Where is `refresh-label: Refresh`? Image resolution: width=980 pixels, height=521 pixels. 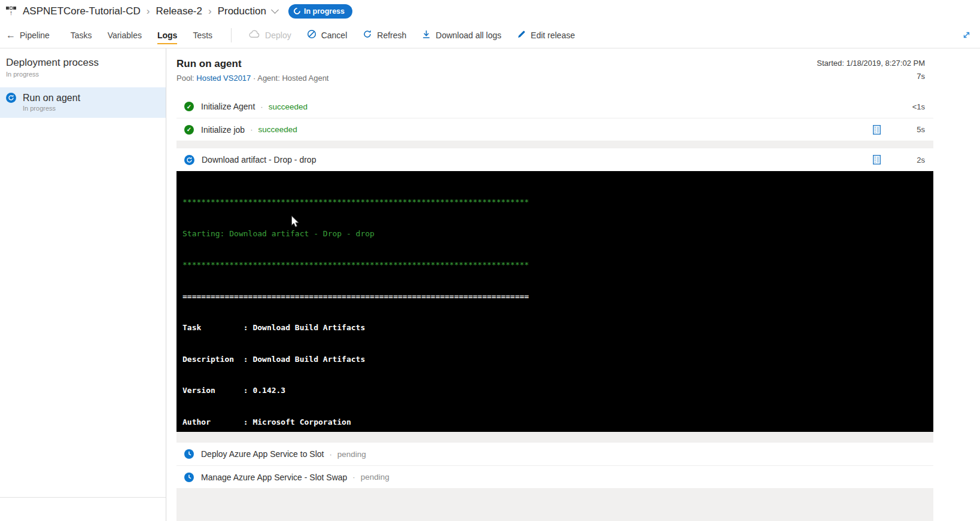 refresh-label: Refresh is located at coordinates (391, 35).